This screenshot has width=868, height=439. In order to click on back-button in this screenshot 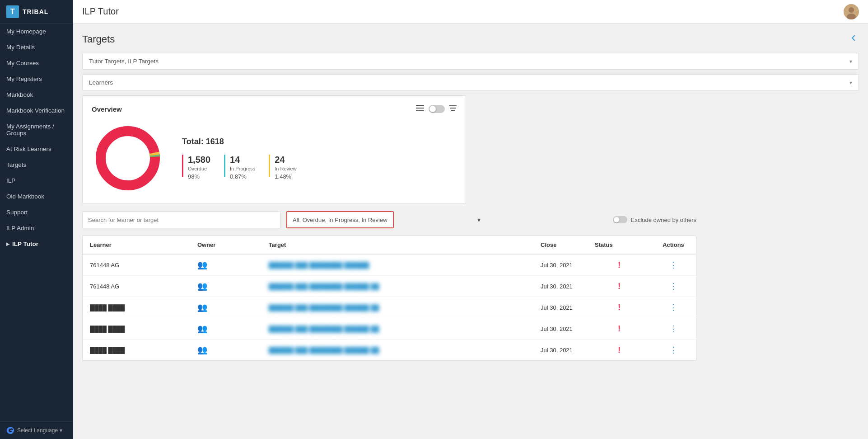, I will do `click(854, 39)`.